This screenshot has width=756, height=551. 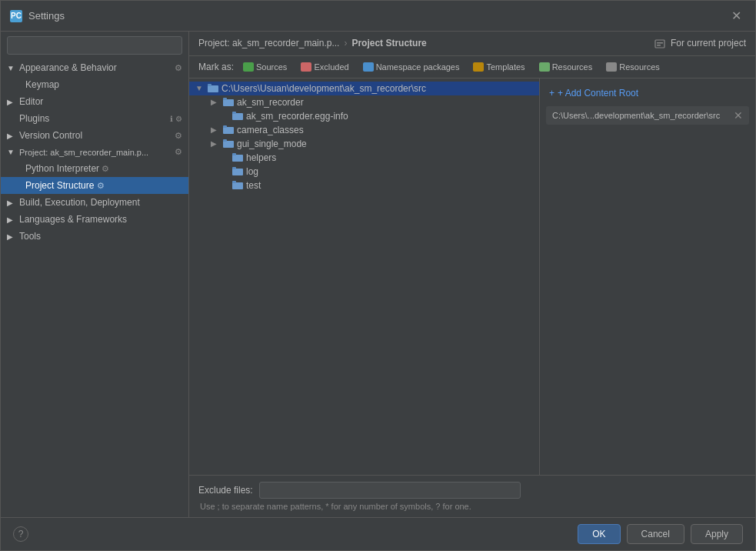 I want to click on for-current-project-label: For current project, so click(x=700, y=43).